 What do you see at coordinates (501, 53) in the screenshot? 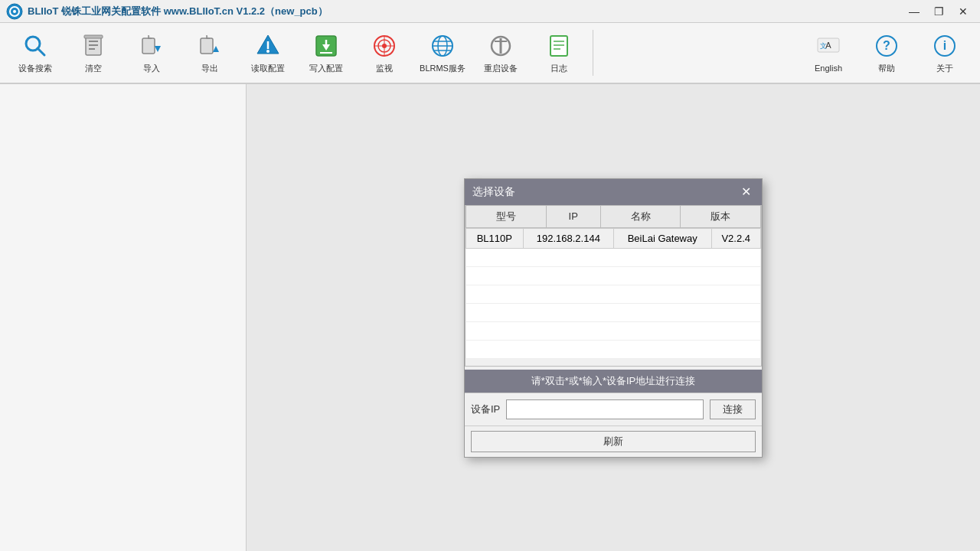
I see `toolbar-restart: 重启设备` at bounding box center [501, 53].